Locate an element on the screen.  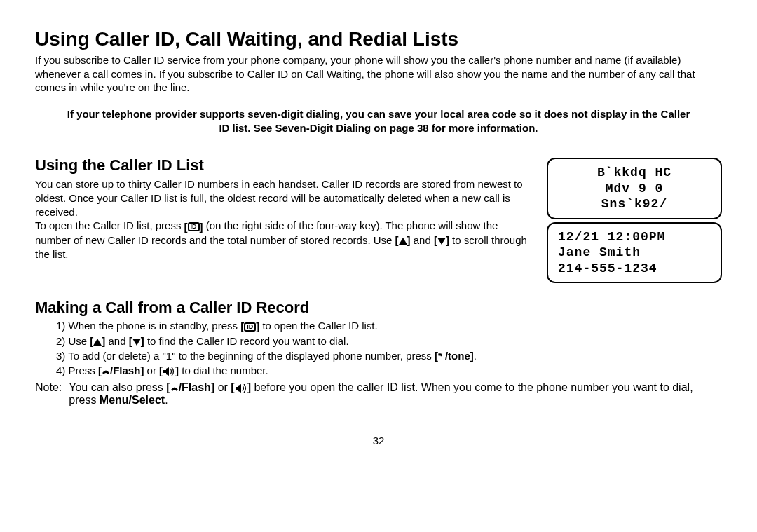
subheading-make-call: Making a Call from a Caller ID Record is located at coordinates (378, 308).